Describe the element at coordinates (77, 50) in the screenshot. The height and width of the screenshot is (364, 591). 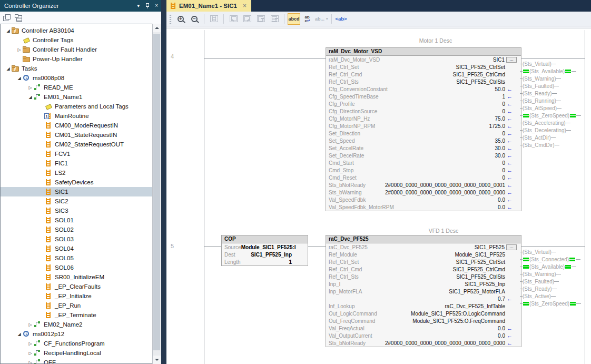
I see `tree-item-Controller Fault Handler: ▷Controller Fault Handler` at that location.